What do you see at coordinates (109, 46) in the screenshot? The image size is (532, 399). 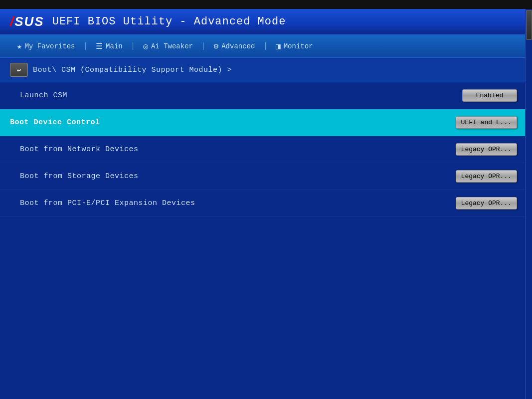 I see `nav-item-main: ☰ Main` at bounding box center [109, 46].